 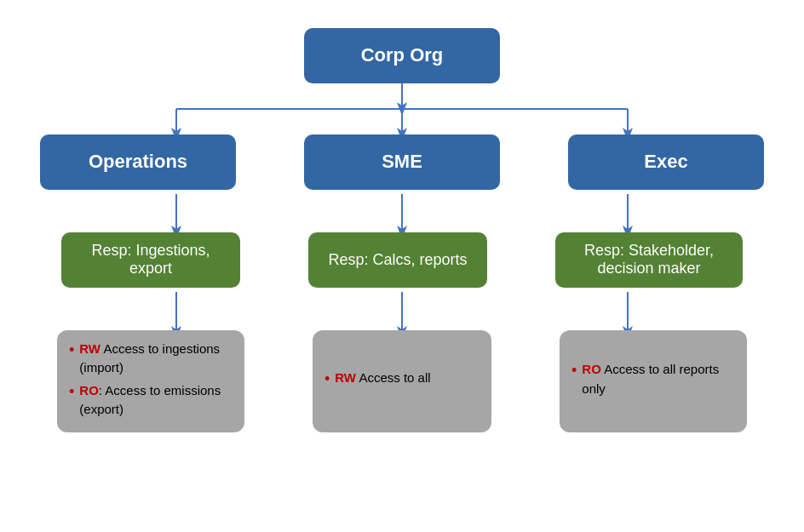 I want to click on exec-resp-label: Resp: Stakeholder, decision maker, so click(x=649, y=260).